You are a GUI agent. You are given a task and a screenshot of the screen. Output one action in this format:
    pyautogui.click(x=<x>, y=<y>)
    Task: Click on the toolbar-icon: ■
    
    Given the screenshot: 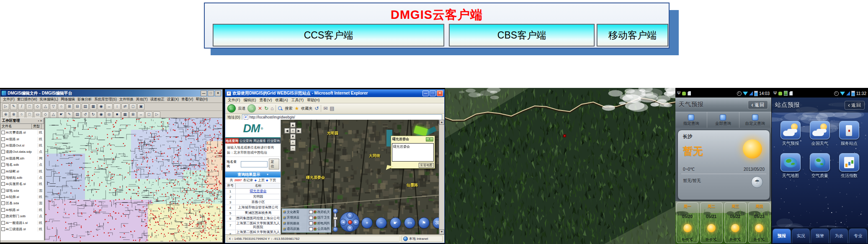 What is the action you would take?
    pyautogui.click(x=117, y=115)
    